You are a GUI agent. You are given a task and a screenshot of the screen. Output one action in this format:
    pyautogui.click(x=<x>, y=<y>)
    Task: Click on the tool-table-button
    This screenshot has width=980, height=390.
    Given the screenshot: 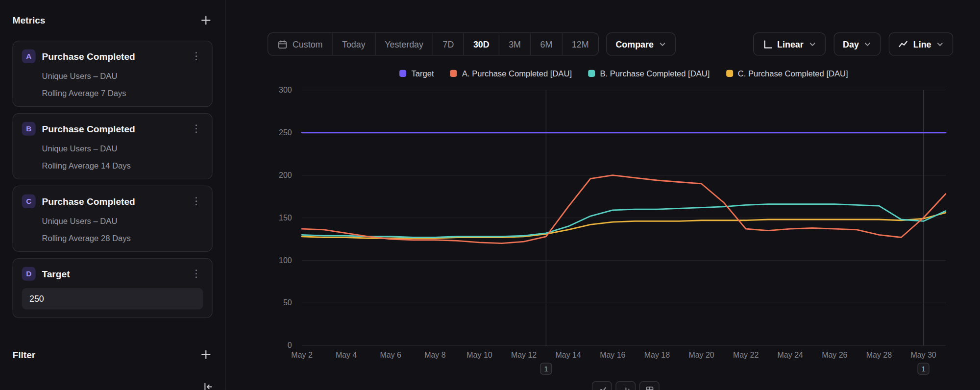 What is the action you would take?
    pyautogui.click(x=650, y=386)
    